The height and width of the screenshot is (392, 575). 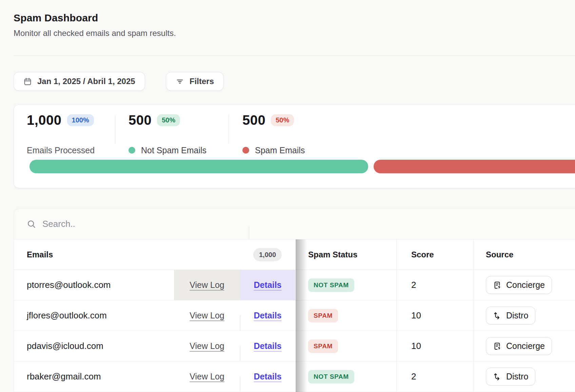 What do you see at coordinates (302, 166) in the screenshot?
I see `spam-ratio-bar` at bounding box center [302, 166].